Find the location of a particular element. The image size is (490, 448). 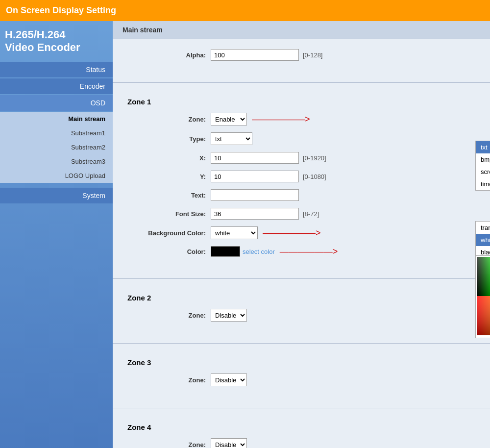

sidebar-item-substream1: Substream1 is located at coordinates (56, 133).